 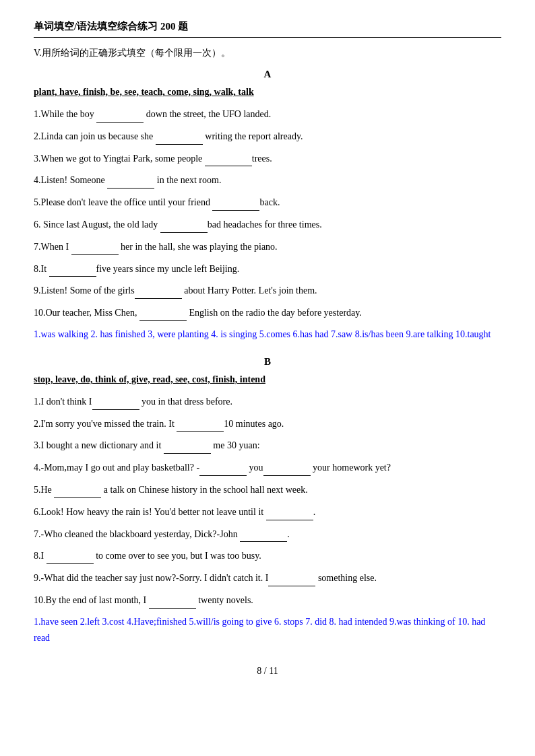 I want to click on section-a-heading: A, so click(x=268, y=74).